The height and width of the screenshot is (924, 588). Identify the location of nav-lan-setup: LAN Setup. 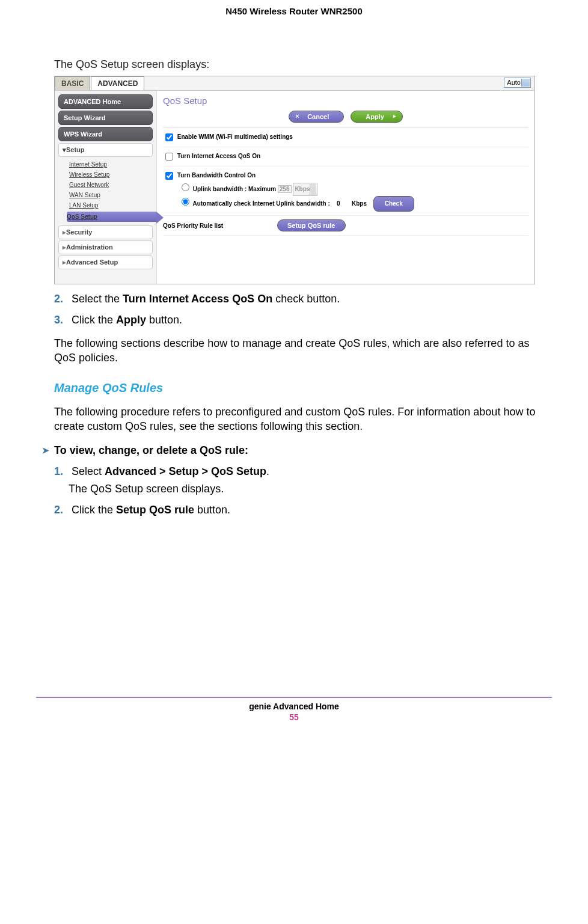
(113, 206).